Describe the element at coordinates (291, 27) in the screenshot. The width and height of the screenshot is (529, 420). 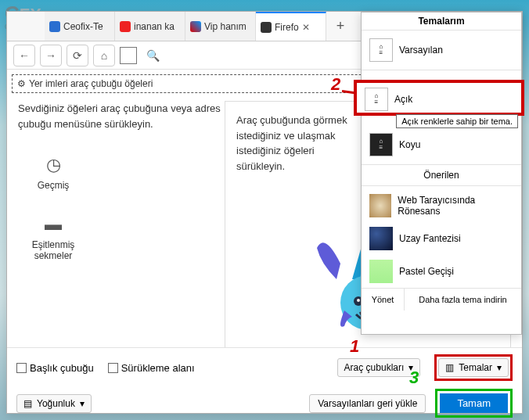
I see `tab-firefox-customize: Firefo ✕` at that location.